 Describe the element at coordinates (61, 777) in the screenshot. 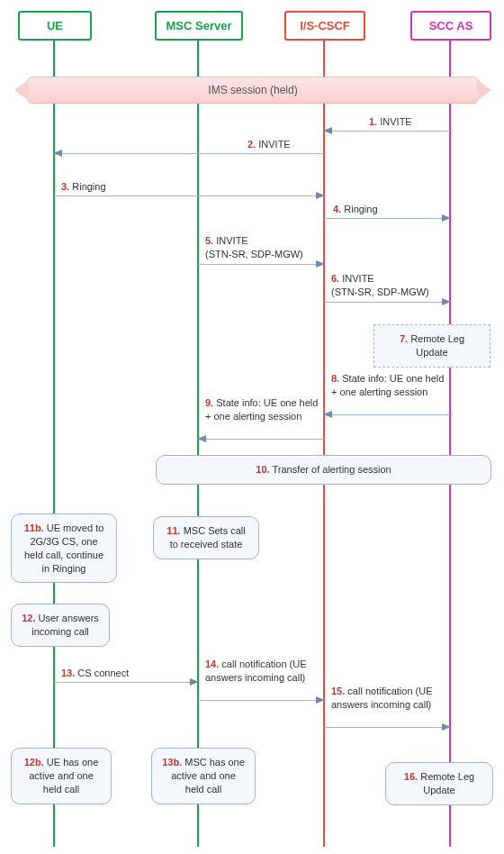

I see `box-12b: 12b. UE has one active and one held call` at that location.